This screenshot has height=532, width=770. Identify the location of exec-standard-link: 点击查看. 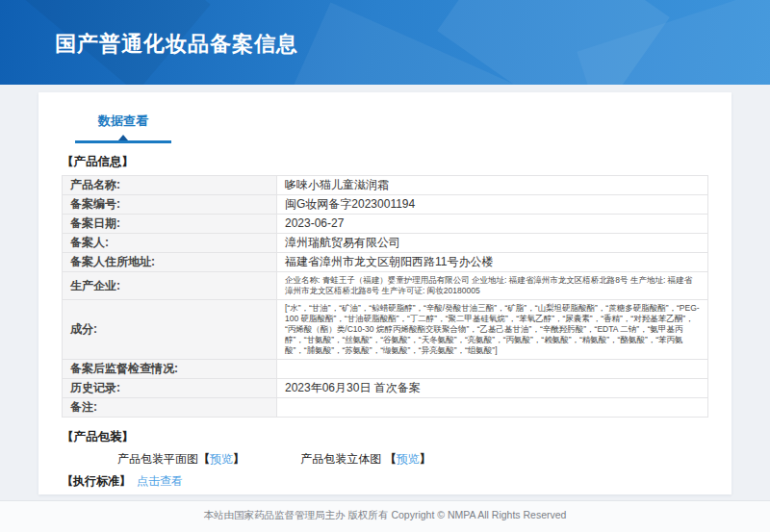
(160, 481).